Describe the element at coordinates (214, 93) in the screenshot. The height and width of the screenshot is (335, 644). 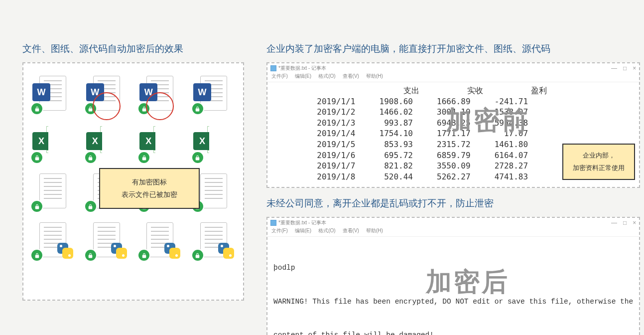
I see `word-file-4: W` at that location.